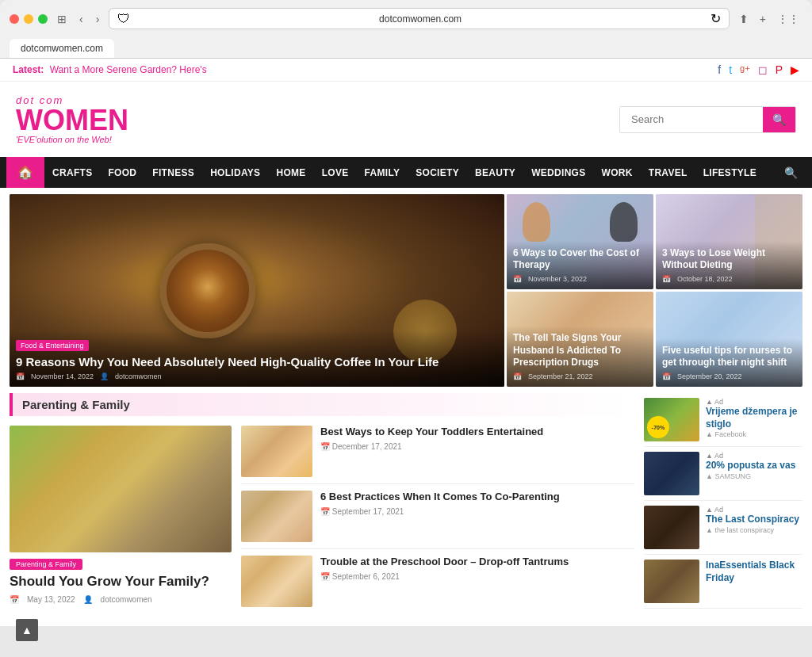 This screenshot has width=812, height=657. What do you see at coordinates (730, 265) in the screenshot?
I see `weight-card-overlay: 3 Ways to Lose Weight Without Dieting 📅 …` at bounding box center [730, 265].